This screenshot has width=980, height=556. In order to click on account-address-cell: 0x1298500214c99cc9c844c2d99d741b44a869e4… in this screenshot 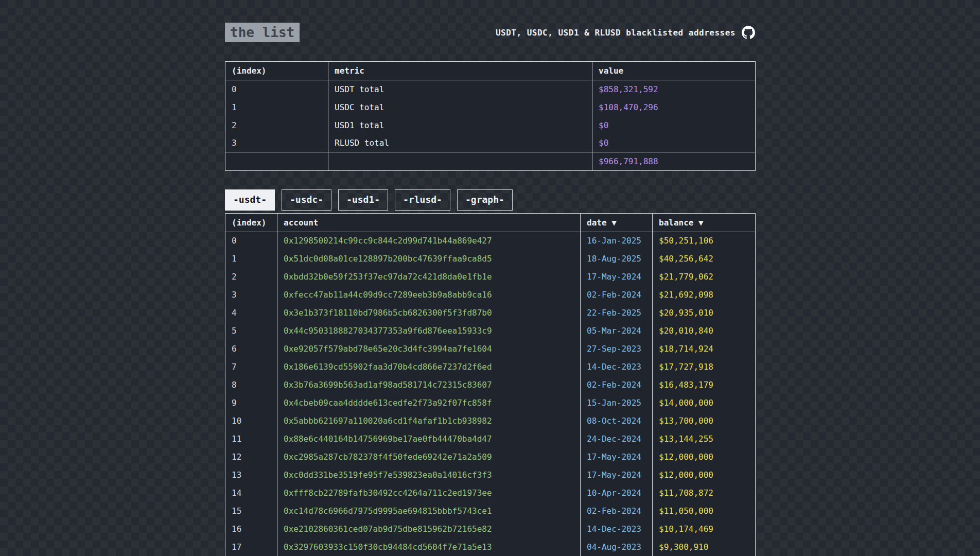, I will do `click(429, 241)`.